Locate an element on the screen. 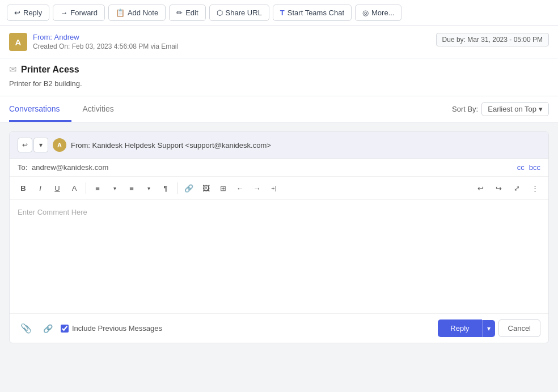 The image size is (558, 392). email-subject: ✉ Printer Acess Printer for B2 building. is located at coordinates (279, 77).